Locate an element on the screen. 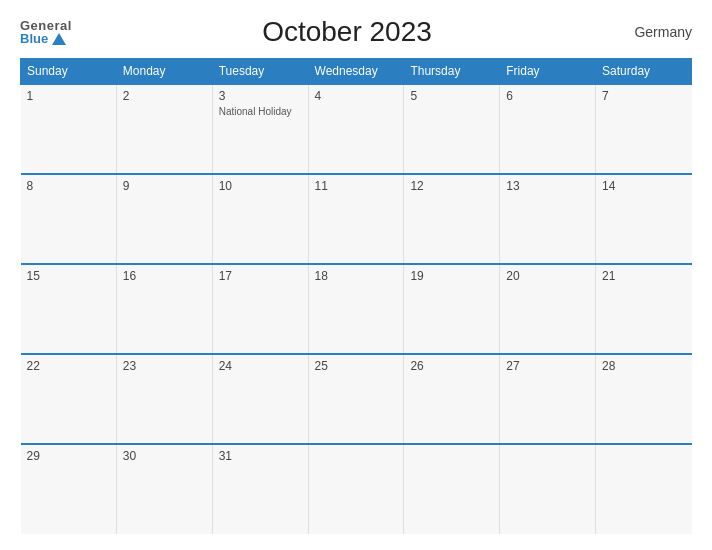 This screenshot has width=712, height=550. day-number: 21 is located at coordinates (644, 276).